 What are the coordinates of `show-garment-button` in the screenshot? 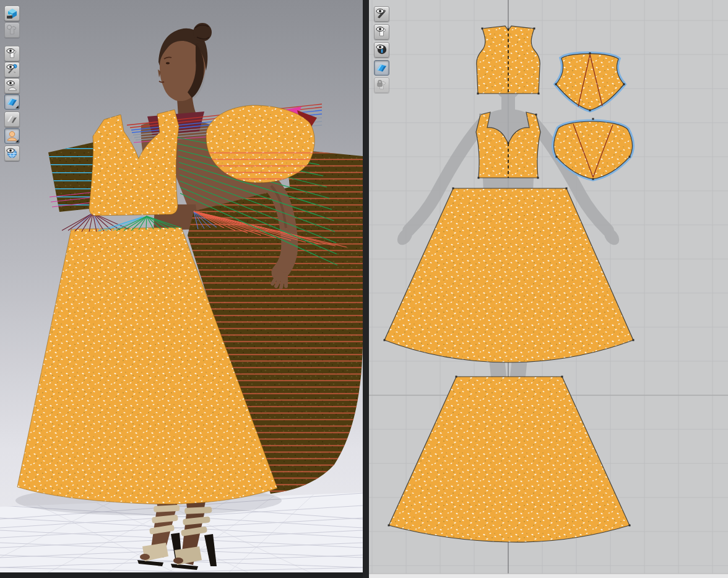 It's located at (12, 53).